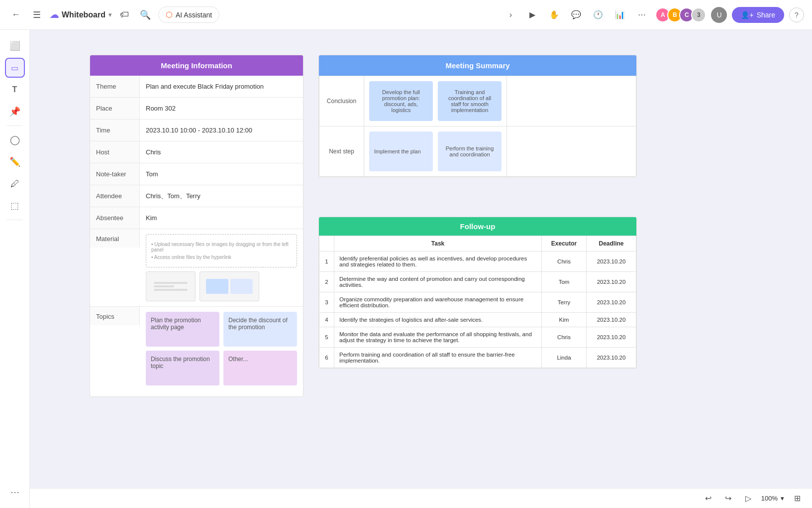  Describe the element at coordinates (15, 162) in the screenshot. I see `pen-tool: ✏️` at that location.